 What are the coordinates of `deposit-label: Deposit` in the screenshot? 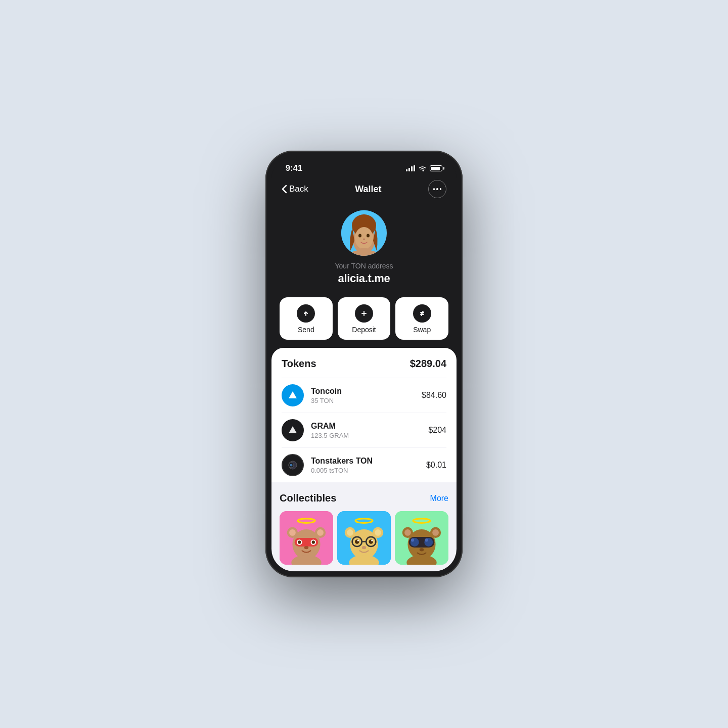 It's located at (364, 330).